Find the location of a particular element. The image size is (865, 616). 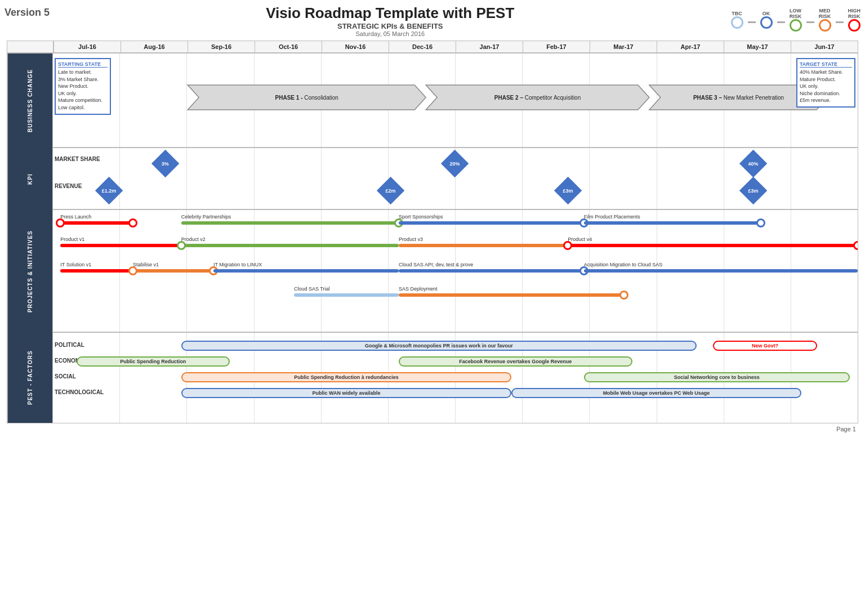

month-header-6: Jan-17 is located at coordinates (489, 47).